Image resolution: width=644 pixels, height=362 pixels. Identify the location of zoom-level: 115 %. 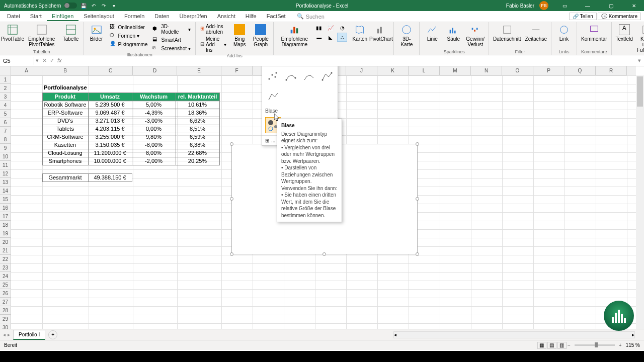
(633, 345).